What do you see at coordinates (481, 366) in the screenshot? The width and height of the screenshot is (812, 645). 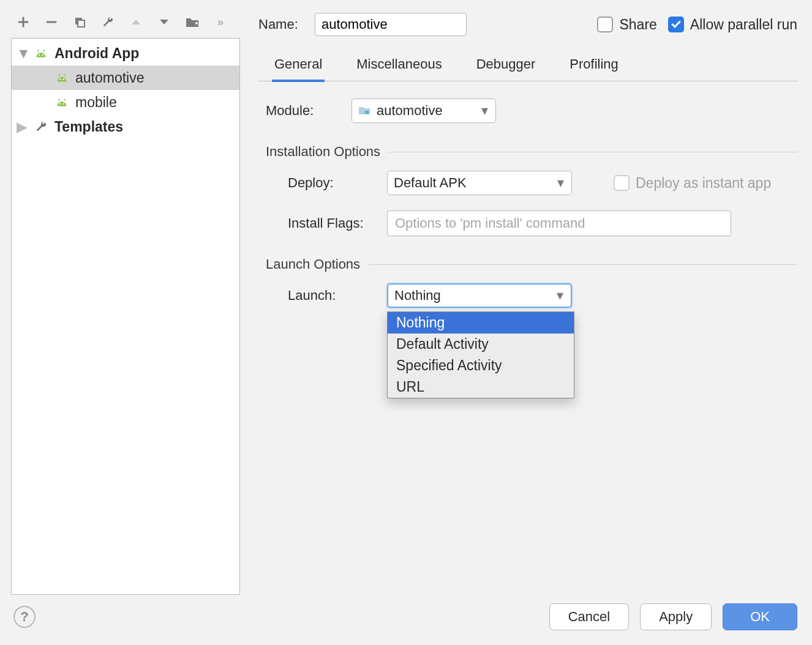 I see `launch-option: Specified Activity` at bounding box center [481, 366].